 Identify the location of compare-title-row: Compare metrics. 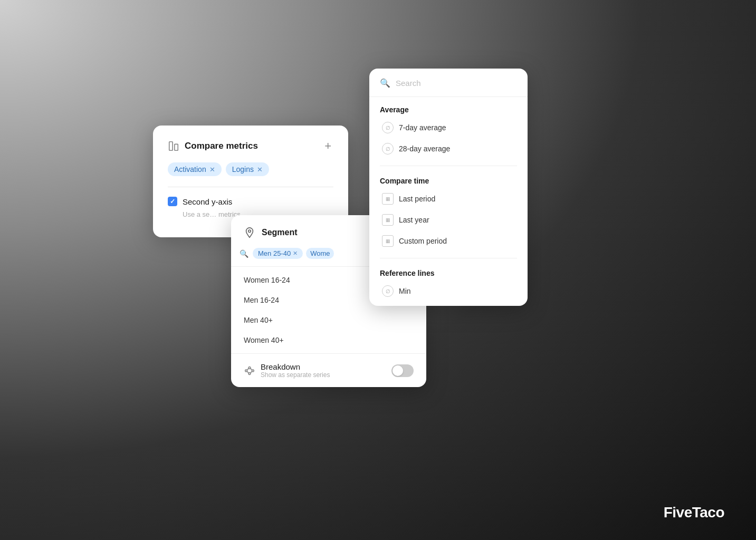
(213, 146).